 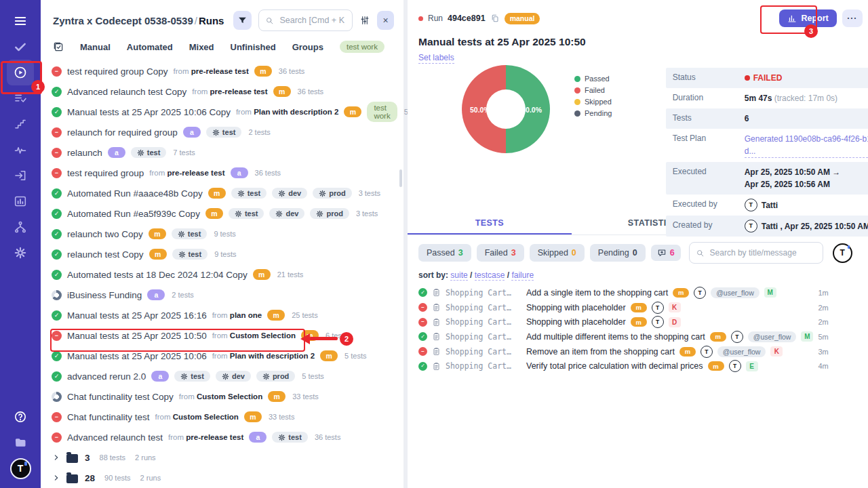 What do you see at coordinates (106, 255) in the screenshot?
I see `run-row-title: relaunch test Copy` at bounding box center [106, 255].